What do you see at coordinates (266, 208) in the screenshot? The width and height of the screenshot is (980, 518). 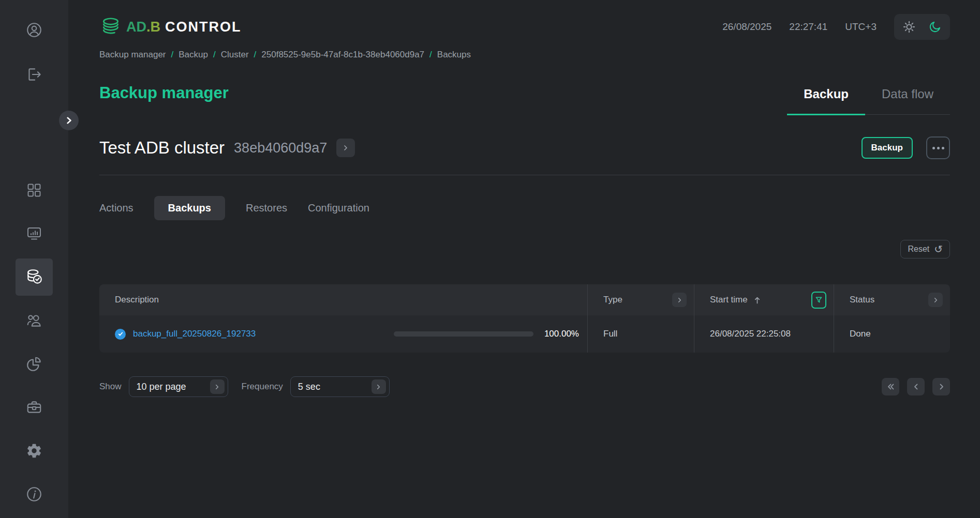 I see `subtab-restores: Restores` at bounding box center [266, 208].